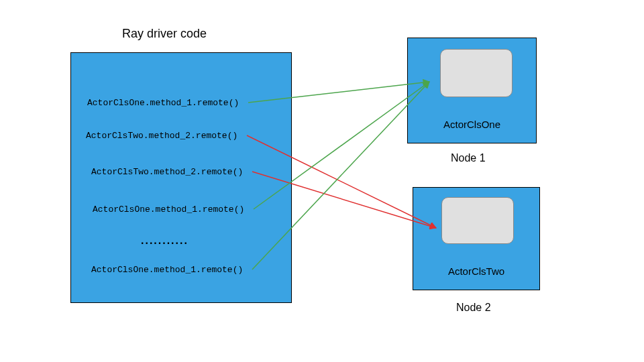  What do you see at coordinates (478, 221) in the screenshot?
I see `node2-panel` at bounding box center [478, 221].